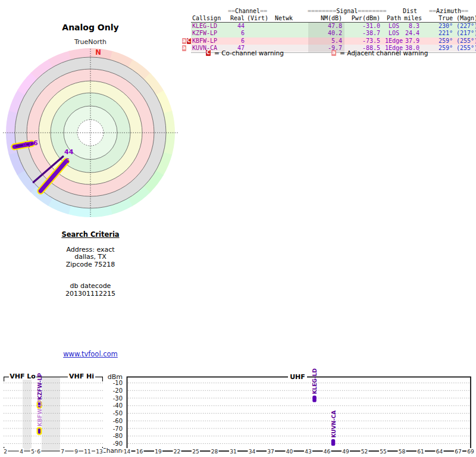 Image resolution: width=476 pixels, height=457 pixels. I want to click on col-header-virt: (Virt), so click(258, 18).